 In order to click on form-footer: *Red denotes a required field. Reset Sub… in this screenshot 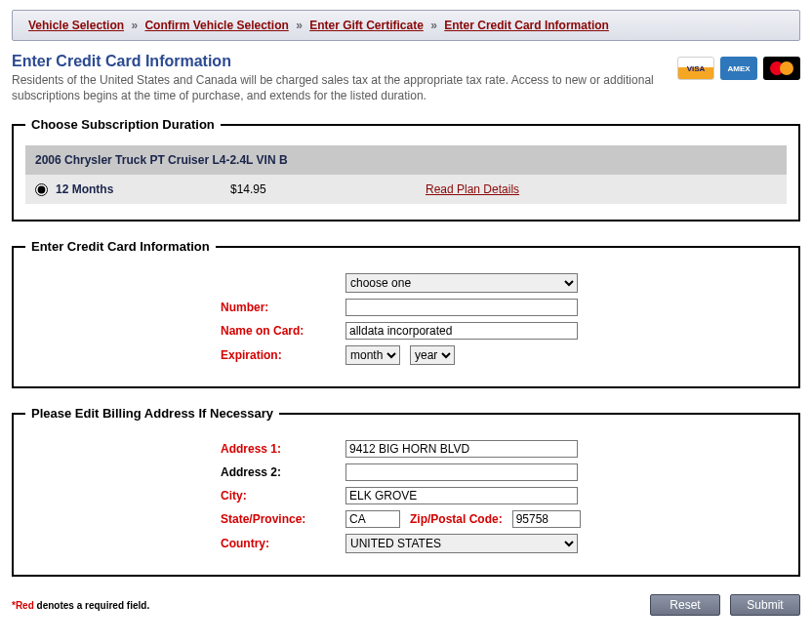, I will do `click(406, 605)`.